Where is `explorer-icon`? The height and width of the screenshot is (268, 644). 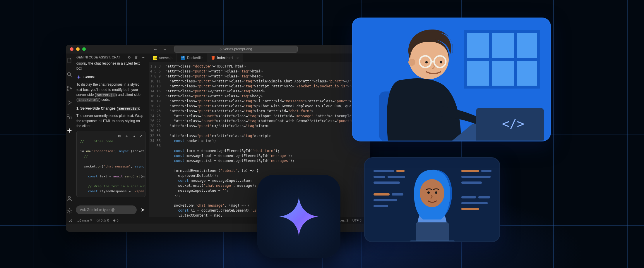
explorer-icon is located at coordinates (69, 60).